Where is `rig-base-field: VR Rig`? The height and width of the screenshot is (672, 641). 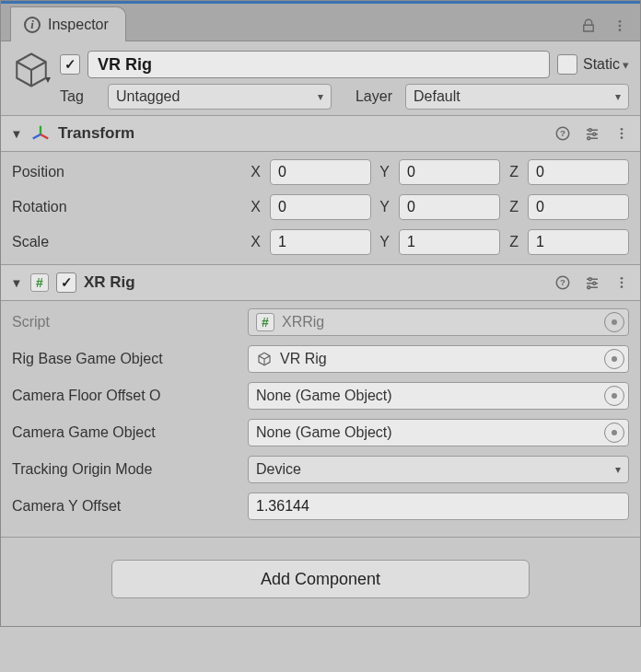
rig-base-field: VR Rig is located at coordinates (438, 359).